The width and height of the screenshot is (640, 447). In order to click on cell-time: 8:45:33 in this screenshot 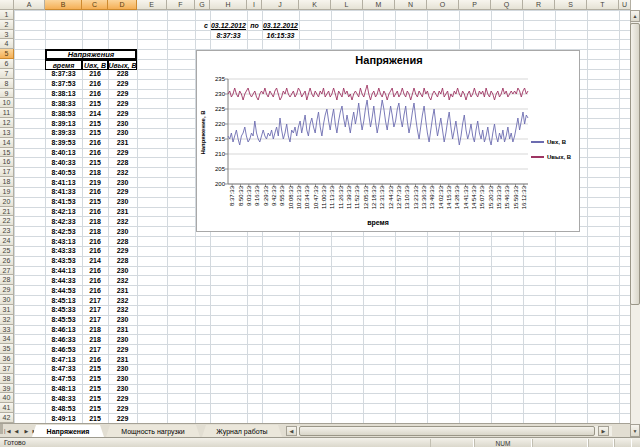, I will do `click(64, 310)`.